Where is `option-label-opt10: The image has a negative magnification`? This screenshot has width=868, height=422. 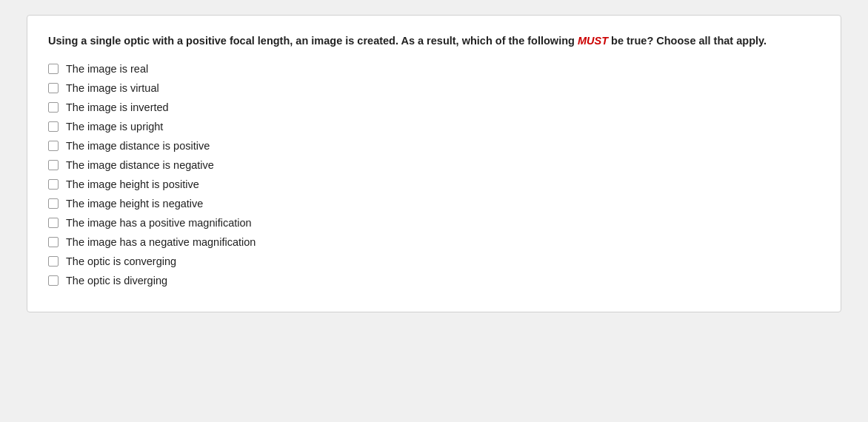 option-label-opt10: The image has a negative magnification is located at coordinates (161, 242).